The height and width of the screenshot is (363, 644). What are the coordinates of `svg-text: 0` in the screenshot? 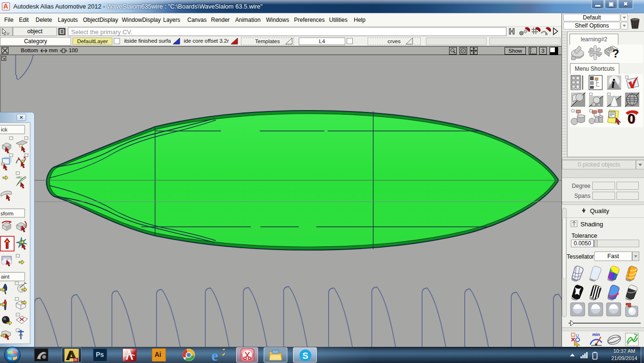 It's located at (631, 119).